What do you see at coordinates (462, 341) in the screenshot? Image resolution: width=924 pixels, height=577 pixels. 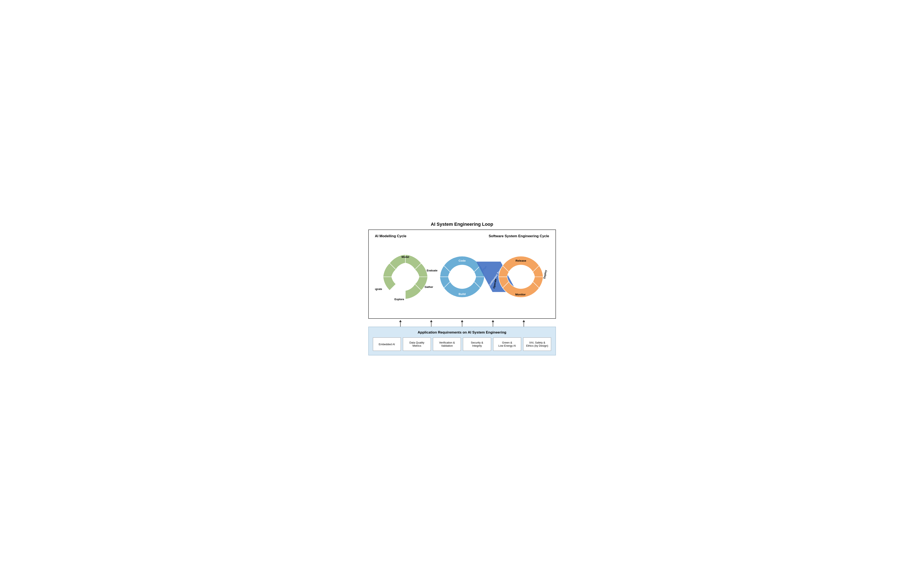 I see `bottom-requirements-box: Application Requirements on AI System En…` at bounding box center [462, 341].